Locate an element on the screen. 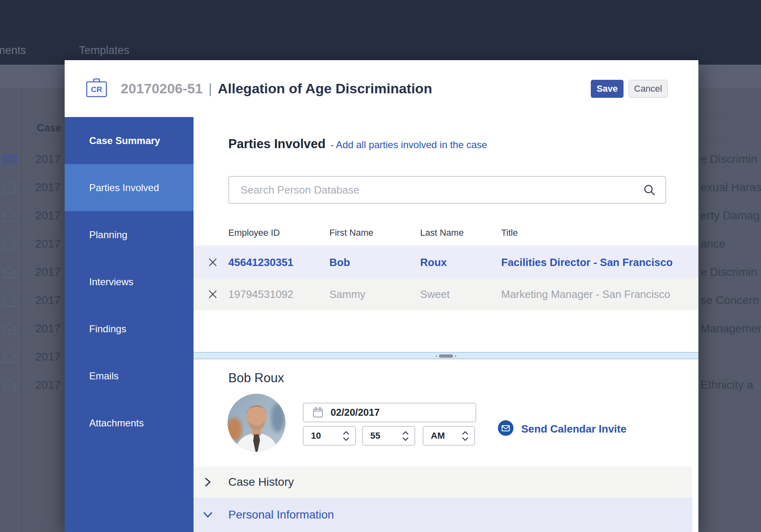  sidebar-item: Findings is located at coordinates (129, 329).